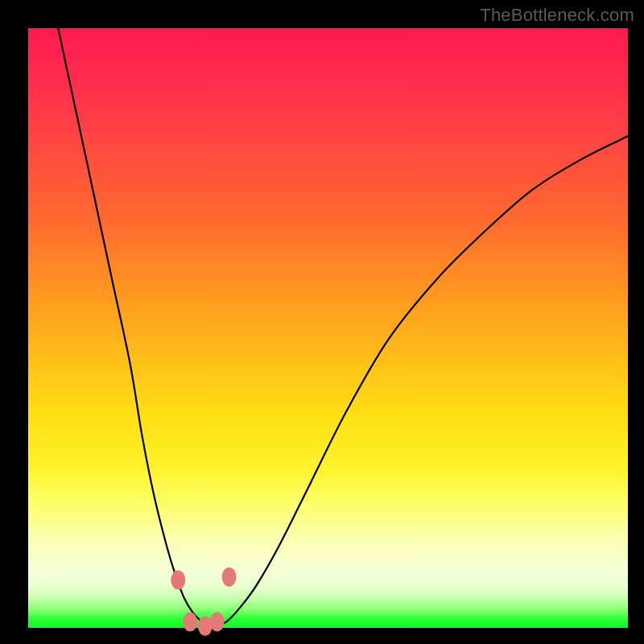 The image size is (644, 644). I want to click on marker-group, so click(203, 602).